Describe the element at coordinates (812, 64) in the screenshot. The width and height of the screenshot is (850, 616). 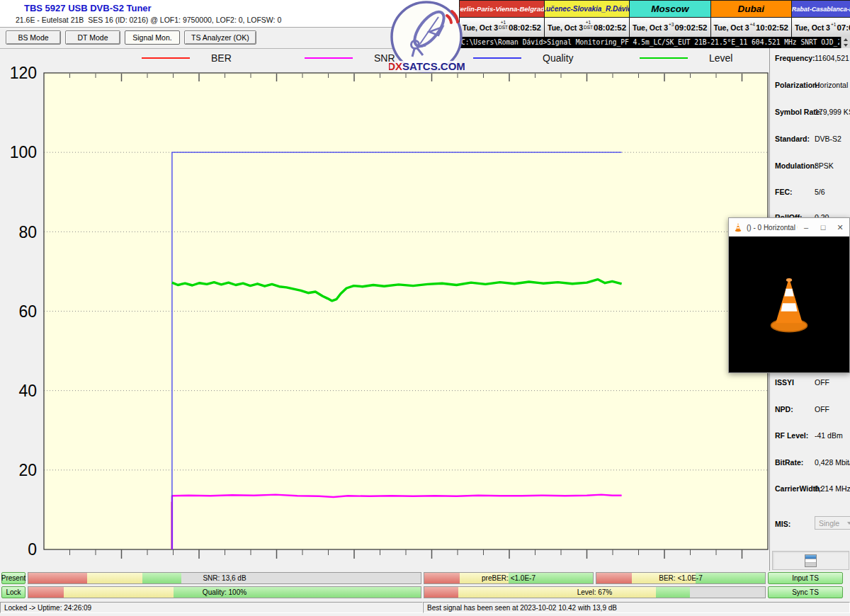
I see `param-frequency: Frequency:11604,521 MHz` at that location.